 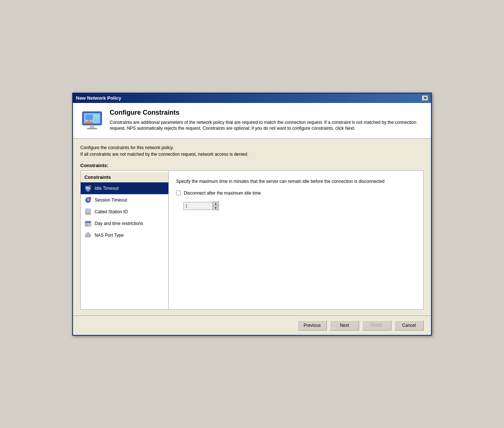 What do you see at coordinates (216, 204) in the screenshot?
I see `spinner-up-button: ▲` at bounding box center [216, 204].